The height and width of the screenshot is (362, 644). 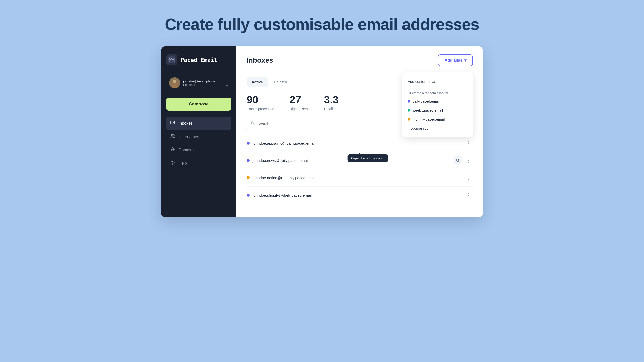 I want to click on more-options-button-2: ⋮, so click(x=468, y=160).